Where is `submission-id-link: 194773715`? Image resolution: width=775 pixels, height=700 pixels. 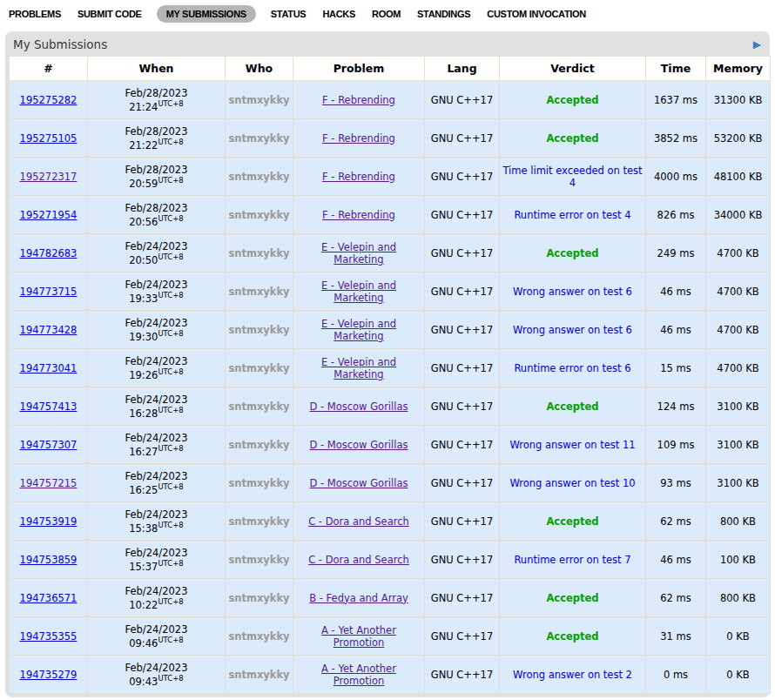
submission-id-link: 194773715 is located at coordinates (49, 292).